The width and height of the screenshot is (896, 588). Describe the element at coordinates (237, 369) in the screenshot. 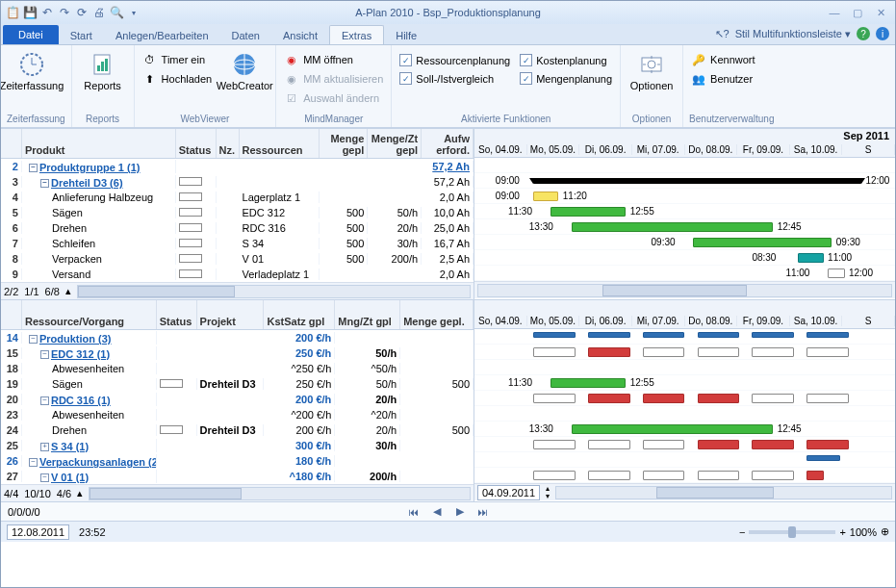

I see `table-row: 18Abwesenheiten^250 €/h^50/h` at that location.